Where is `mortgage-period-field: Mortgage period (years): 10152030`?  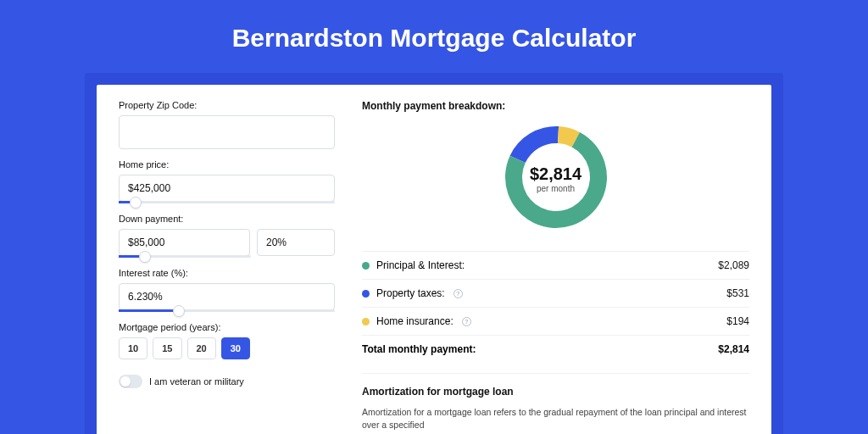
mortgage-period-field: Mortgage period (years): 10152030 is located at coordinates (227, 341).